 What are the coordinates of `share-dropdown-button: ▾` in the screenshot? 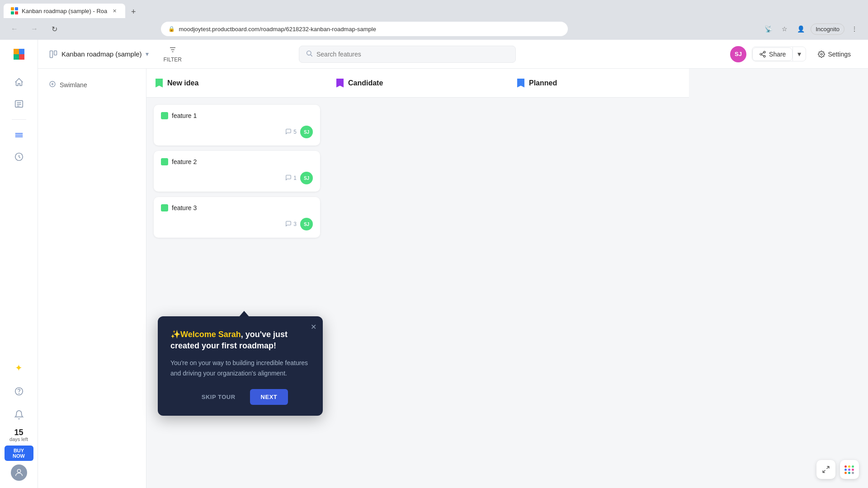 It's located at (799, 54).